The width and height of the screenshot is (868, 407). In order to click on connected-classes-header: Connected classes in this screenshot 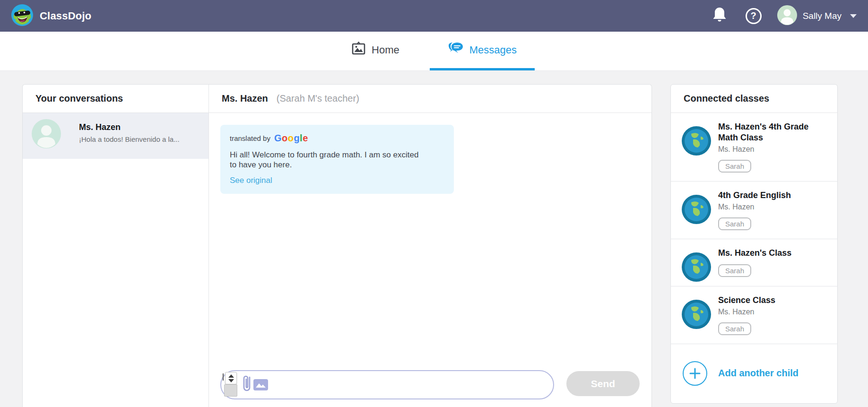, I will do `click(754, 99)`.